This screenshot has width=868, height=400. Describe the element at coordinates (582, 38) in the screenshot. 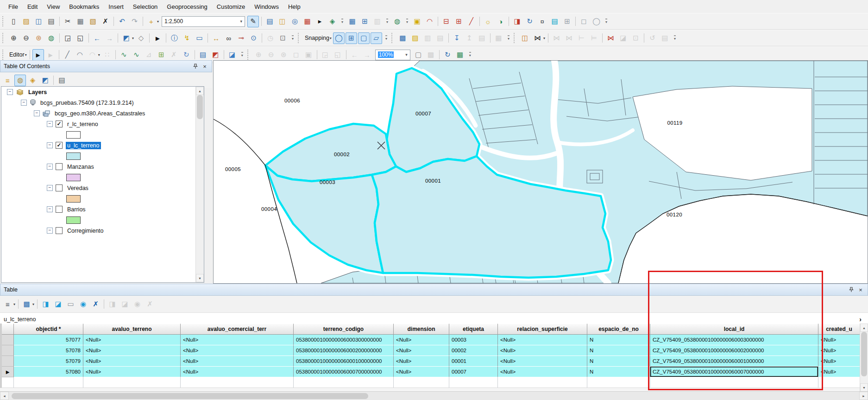

I see `parcel-traverse-icon: ⊢` at that location.